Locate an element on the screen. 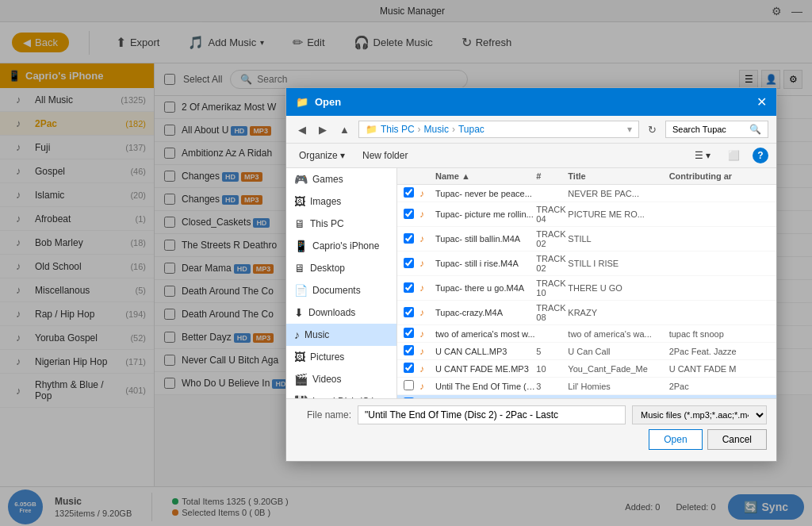 The width and height of the screenshot is (812, 526). file-title: NEVER BE PAC... is located at coordinates (619, 194).